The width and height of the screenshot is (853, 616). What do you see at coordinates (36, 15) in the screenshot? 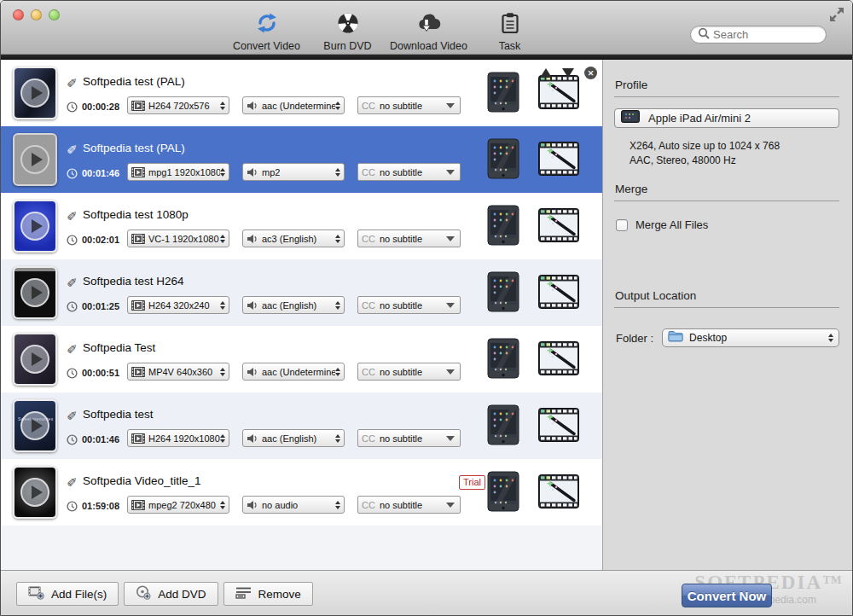
I see `traffic-lights` at bounding box center [36, 15].